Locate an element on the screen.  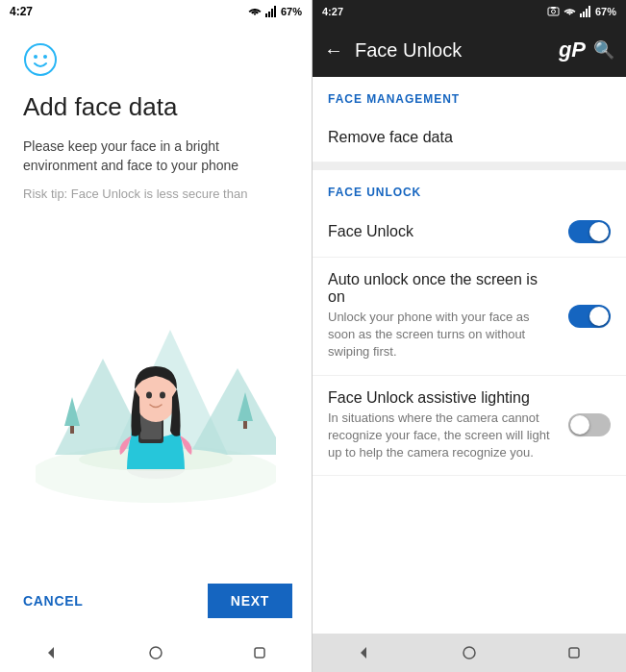
battery-left: 67% is located at coordinates (291, 12).